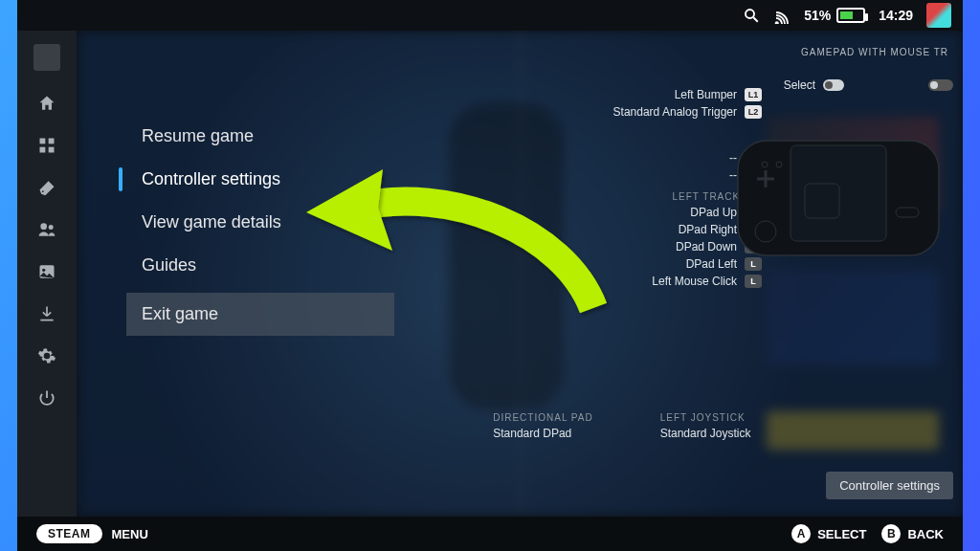  I want to click on battery-indicator: 51%, so click(835, 15).